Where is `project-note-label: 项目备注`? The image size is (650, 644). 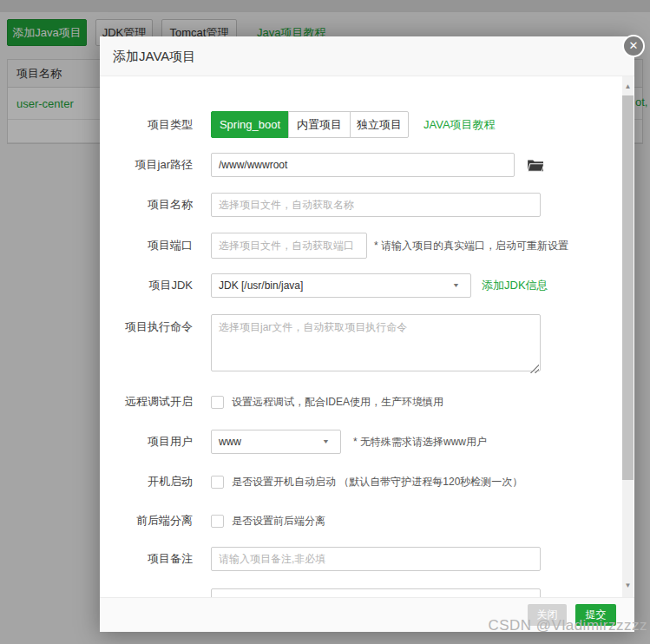
project-note-label: 项目备注 is located at coordinates (146, 559).